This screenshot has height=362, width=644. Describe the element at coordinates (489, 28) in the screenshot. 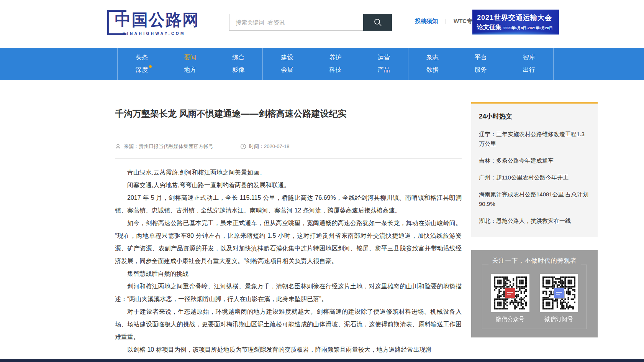

I see `banner-cta: 论文征集` at that location.